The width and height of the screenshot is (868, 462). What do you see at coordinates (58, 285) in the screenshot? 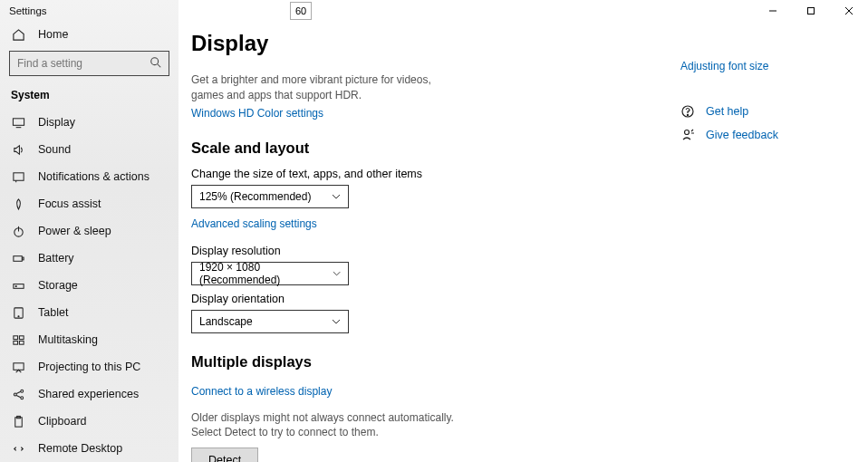
I see `sidebar-item-label: Storage` at bounding box center [58, 285].